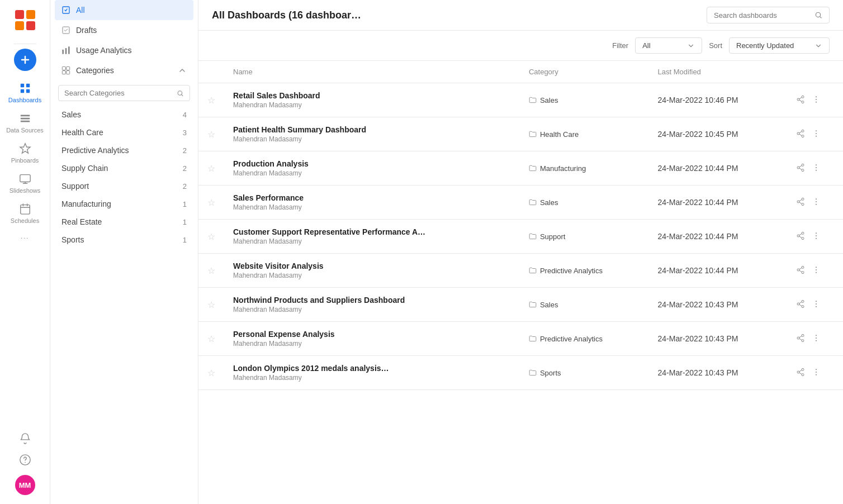 This screenshot has height=504, width=843. What do you see at coordinates (124, 132) in the screenshot?
I see `sidebar-category-item: Health Care 3` at bounding box center [124, 132].